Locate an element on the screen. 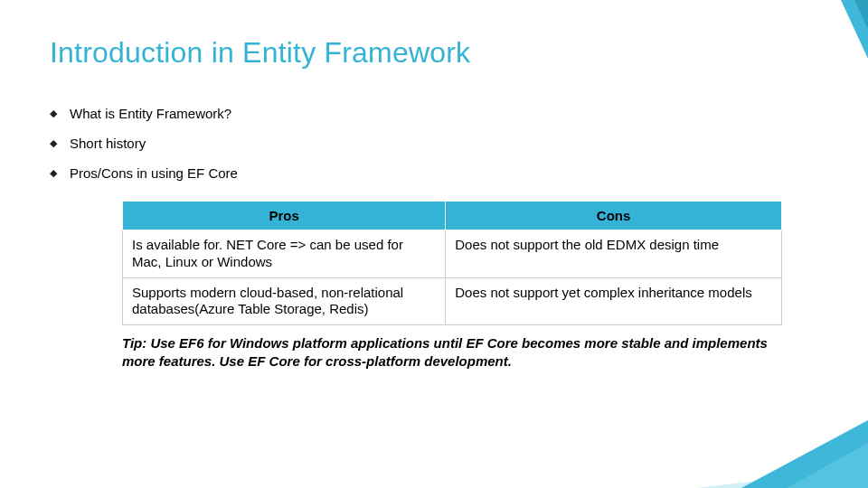  bullet-item: What is Entity Framework? is located at coordinates (434, 114).